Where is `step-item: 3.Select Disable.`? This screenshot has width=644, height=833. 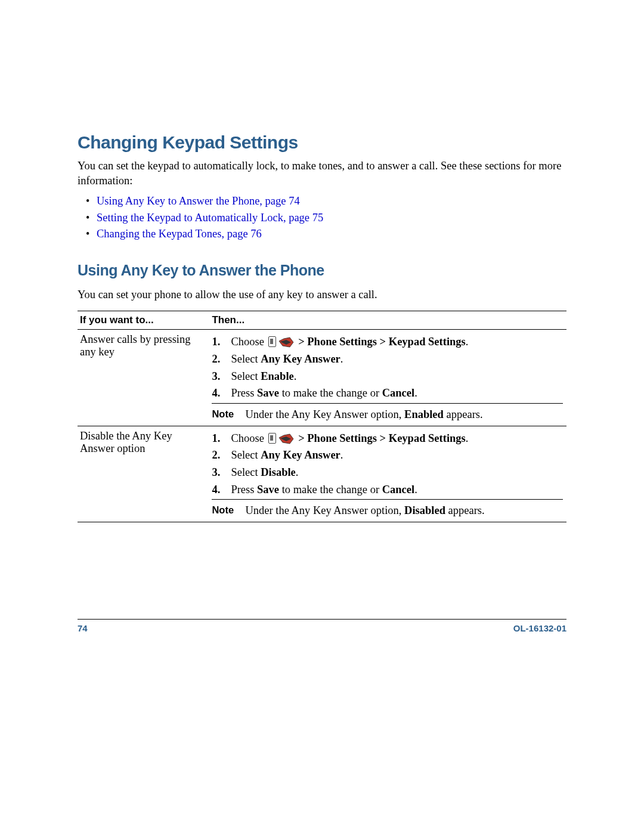
step-item: 3.Select Disable. is located at coordinates (388, 472).